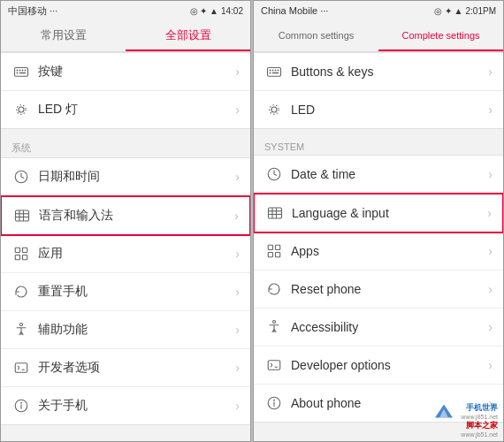  I want to click on right-status-icons: ◎ ✦ ▲ 2:01PM, so click(465, 11).